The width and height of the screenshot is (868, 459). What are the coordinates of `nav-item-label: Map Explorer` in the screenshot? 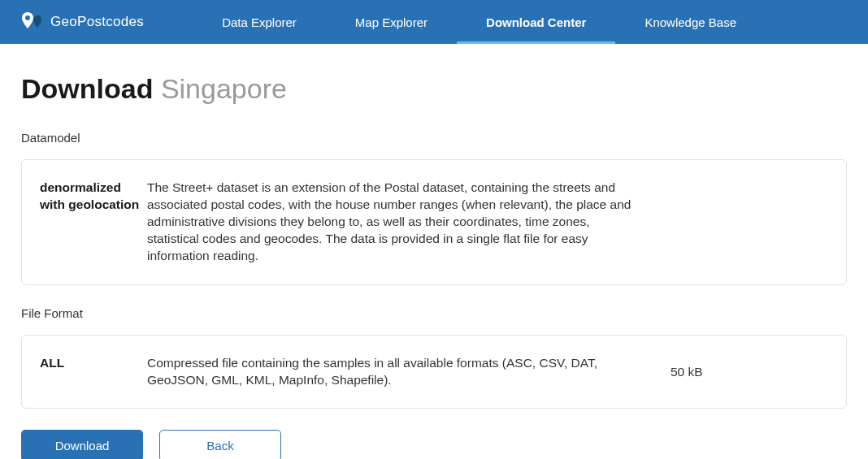 It's located at (392, 23).